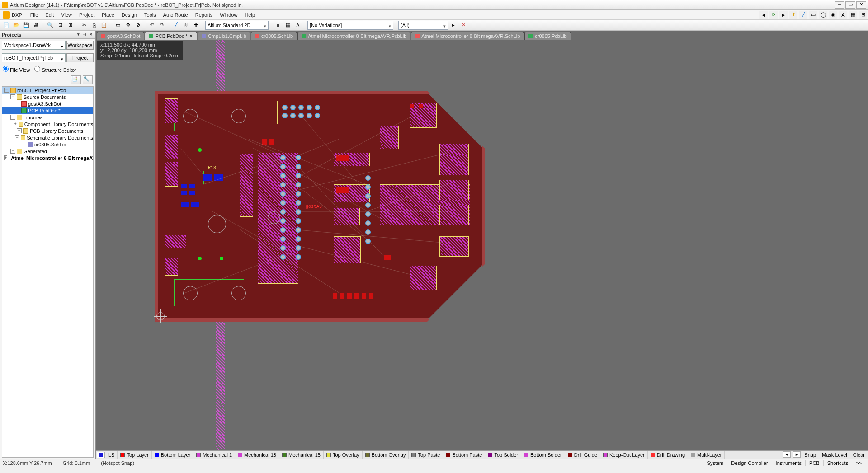 The image size is (868, 473). Describe the element at coordinates (840, 5) in the screenshot. I see `minimize-button: ─` at that location.